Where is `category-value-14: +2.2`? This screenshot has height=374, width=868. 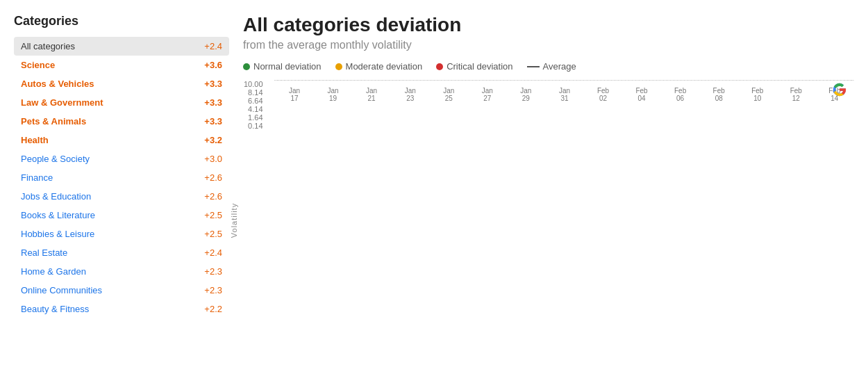
category-value-14: +2.2 is located at coordinates (213, 309).